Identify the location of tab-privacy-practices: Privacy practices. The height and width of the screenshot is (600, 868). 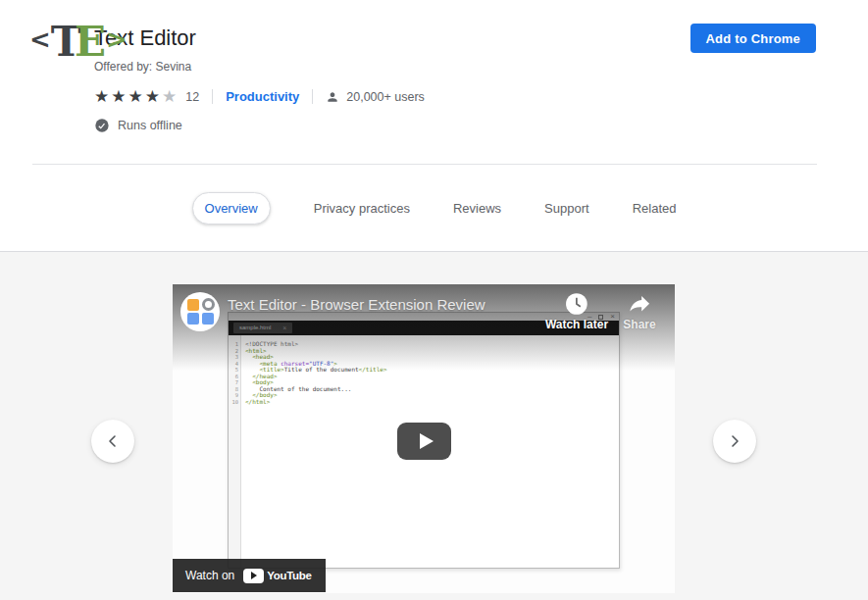
(362, 208).